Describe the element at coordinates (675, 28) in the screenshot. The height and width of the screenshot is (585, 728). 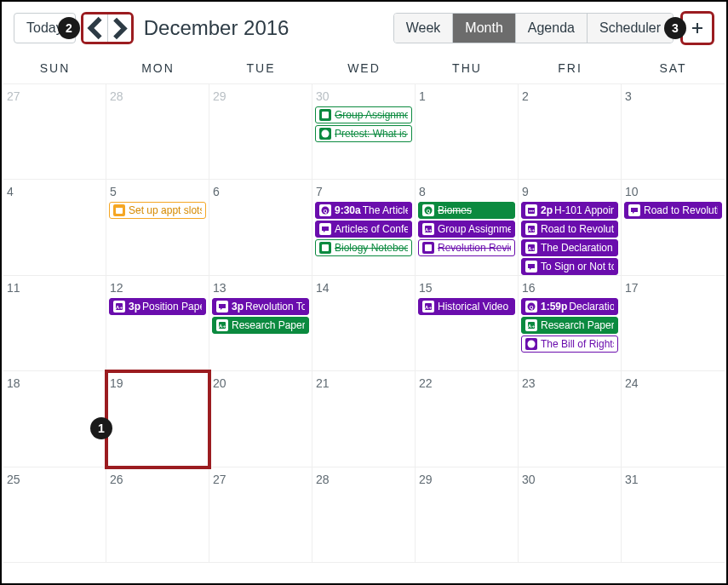
I see `callout-3: 3` at that location.